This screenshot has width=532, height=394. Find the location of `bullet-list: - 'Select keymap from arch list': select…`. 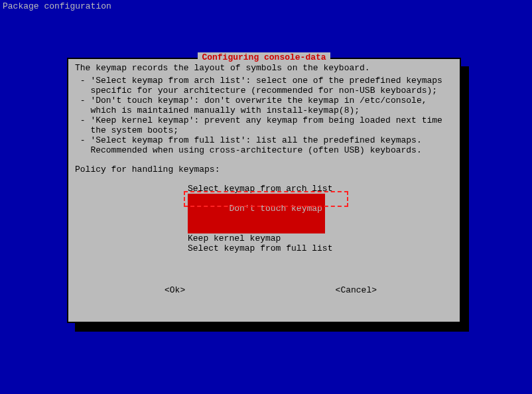

bullet-list: - 'Select keymap from arch list': select… is located at coordinates (264, 115).